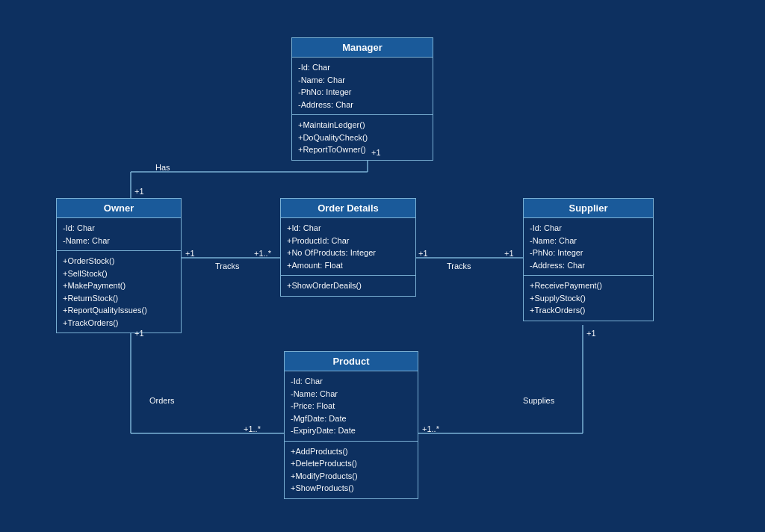 Image resolution: width=765 pixels, height=532 pixels. I want to click on product-class: Product -Id: Char -Name: Char -Price: Fl…, so click(351, 425).